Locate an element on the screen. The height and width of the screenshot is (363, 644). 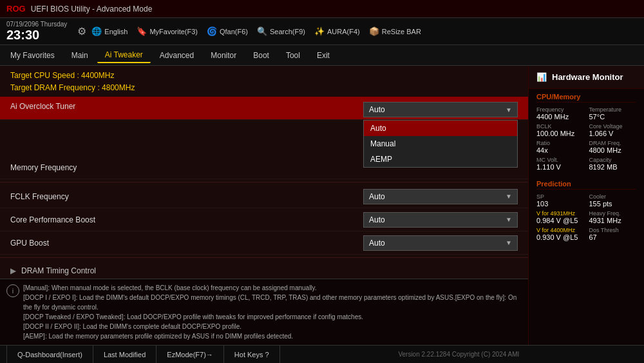
cooler-cell: Cooler 155 pts is located at coordinates (613, 201).